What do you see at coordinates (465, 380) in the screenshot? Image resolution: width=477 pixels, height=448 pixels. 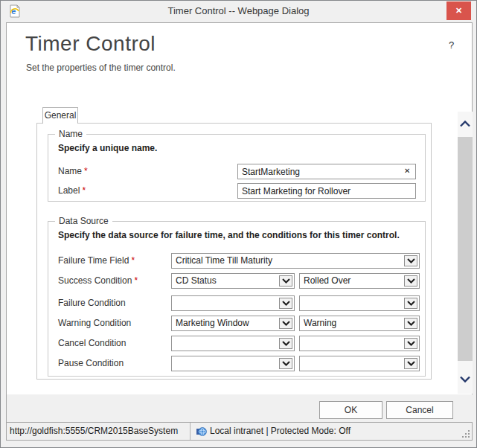 I see `scroll-down-button` at bounding box center [465, 380].